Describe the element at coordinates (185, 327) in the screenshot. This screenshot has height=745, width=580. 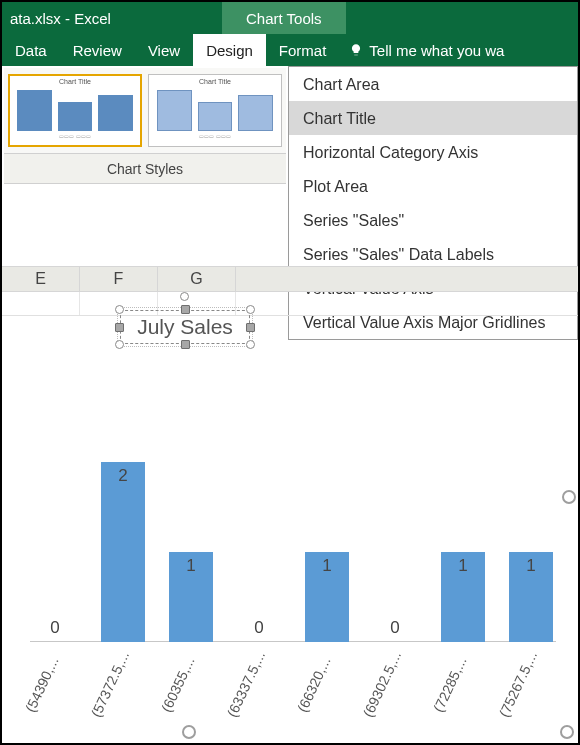
I see `chart-title-box: July Sales` at that location.